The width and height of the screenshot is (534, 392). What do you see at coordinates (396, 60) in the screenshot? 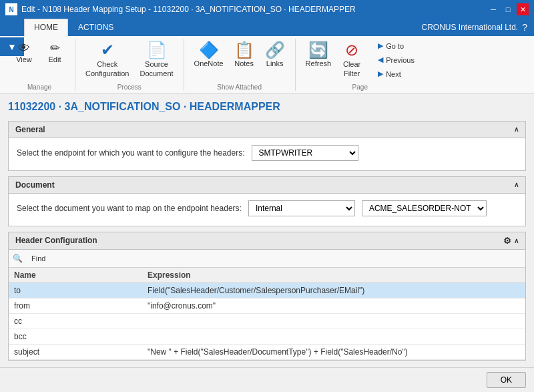
I see `page-nav: ▶ Go to ◀ Previous ▶ Next` at bounding box center [396, 60].